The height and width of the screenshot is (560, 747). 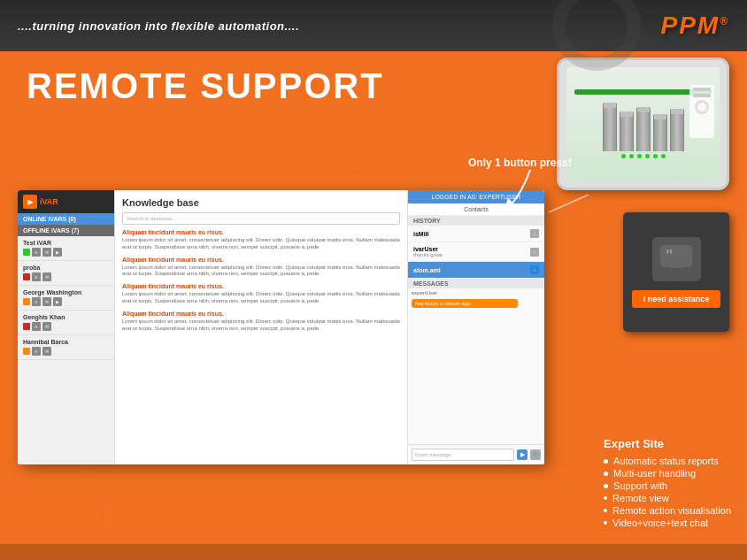 What do you see at coordinates (476, 252) in the screenshot?
I see `chat-user-ivaruser: ivarUser thanks great ○` at bounding box center [476, 252].